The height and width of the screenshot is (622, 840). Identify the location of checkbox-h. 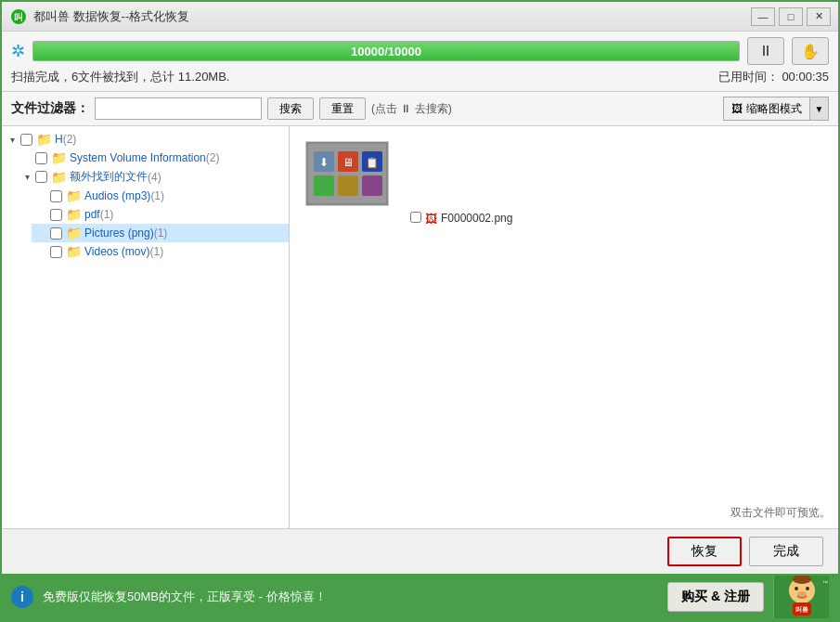
(26, 139).